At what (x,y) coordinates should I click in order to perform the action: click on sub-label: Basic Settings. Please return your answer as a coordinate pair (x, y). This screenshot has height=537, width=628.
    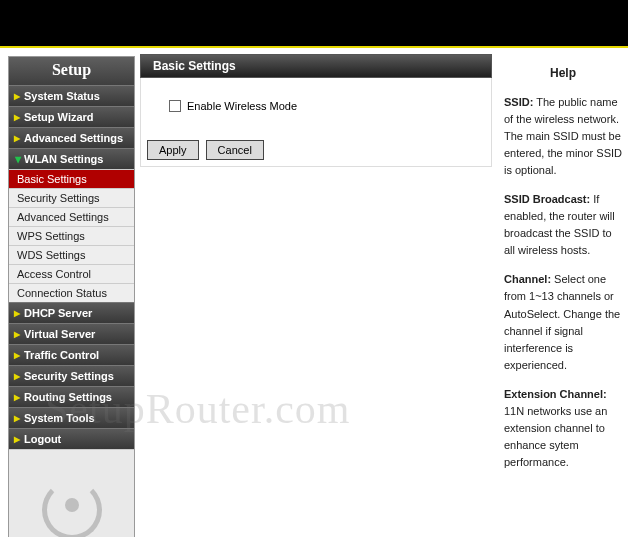
    Looking at the image, I should click on (52, 179).